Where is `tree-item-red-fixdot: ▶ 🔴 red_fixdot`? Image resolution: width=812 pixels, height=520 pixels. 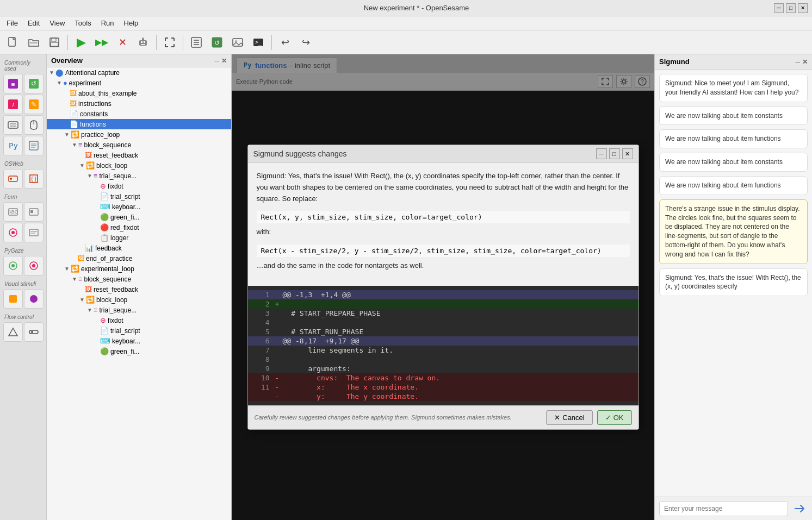
tree-item-red-fixdot: ▶ 🔴 red_fixdot is located at coordinates (139, 227).